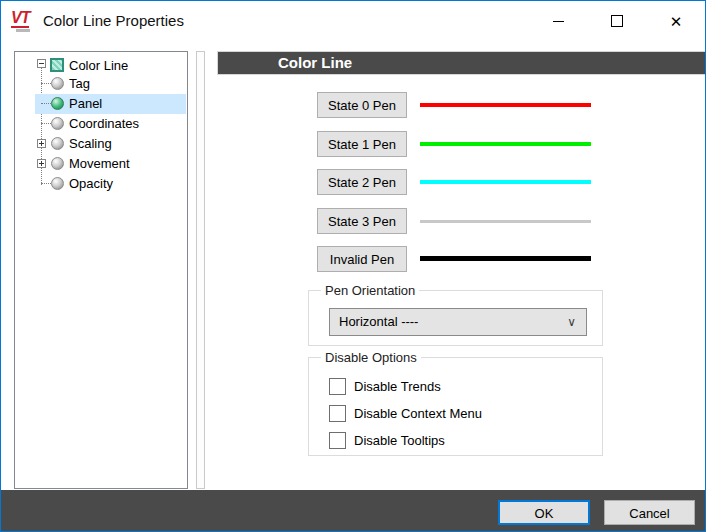 The height and width of the screenshot is (532, 706). Describe the element at coordinates (505, 105) in the screenshot. I see `pen-row-state0: State 0 Pen` at that location.